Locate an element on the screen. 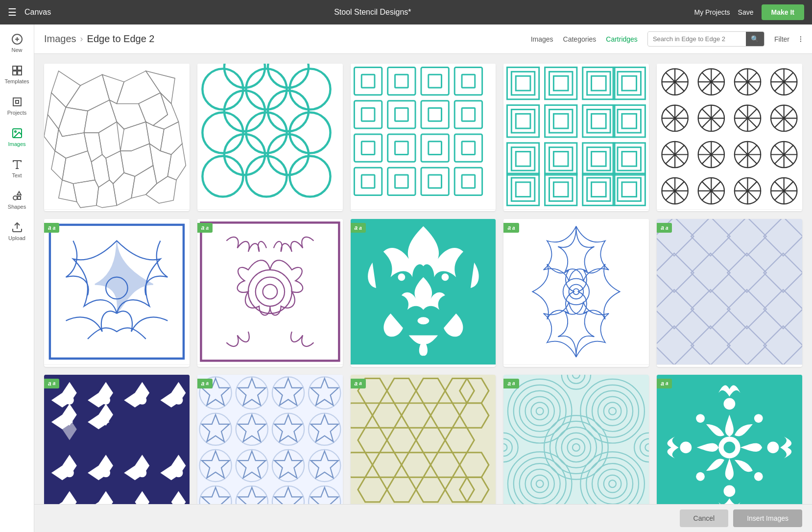 Image resolution: width=812 pixels, height=532 pixels. content-header: Images › Edge to Edge 2 Images Categorie… is located at coordinates (423, 39).